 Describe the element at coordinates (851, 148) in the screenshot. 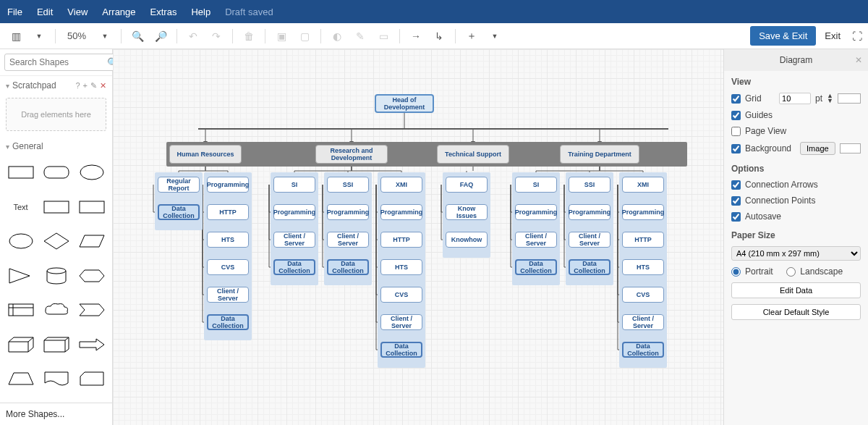

I see `bg-color-swatch` at that location.